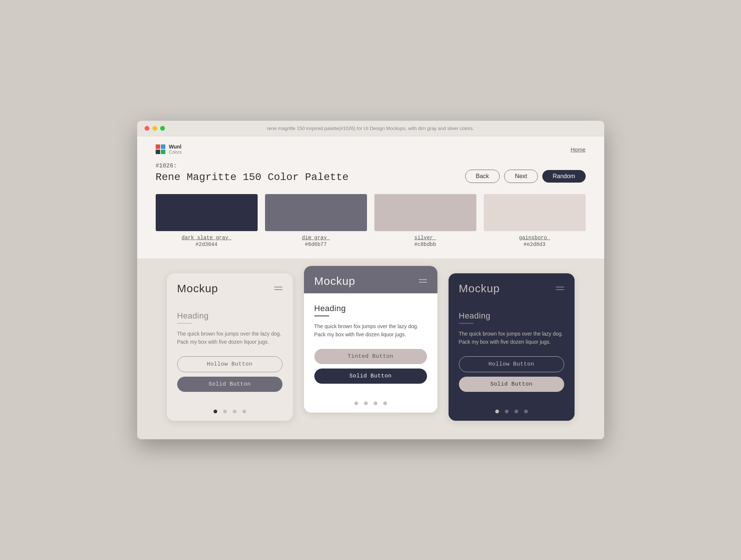 The height and width of the screenshot is (560, 741). What do you see at coordinates (163, 152) in the screenshot?
I see `logo-sq-green` at bounding box center [163, 152].